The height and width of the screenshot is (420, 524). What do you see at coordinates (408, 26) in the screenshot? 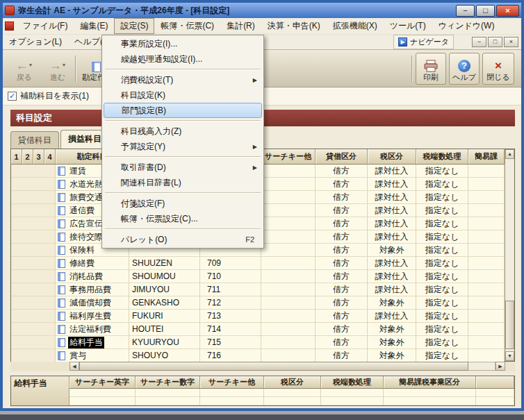
I see `menu-tools: ツール(T)` at bounding box center [408, 26].